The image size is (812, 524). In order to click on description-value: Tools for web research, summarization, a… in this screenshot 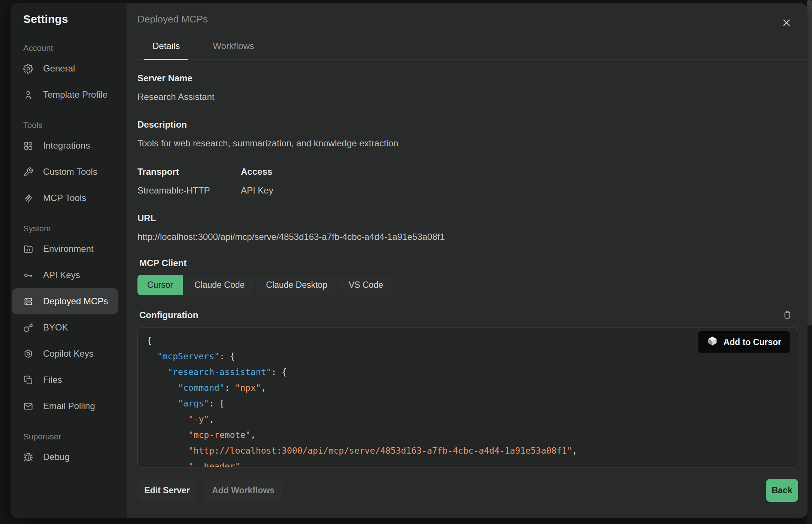, I will do `click(468, 143)`.